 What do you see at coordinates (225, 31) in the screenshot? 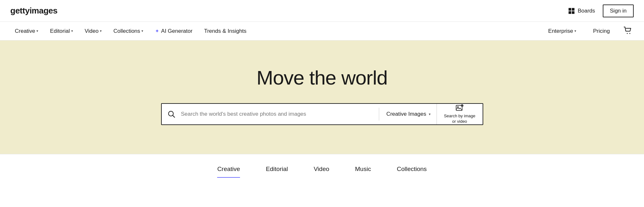
I see `trends-label: Trends & Insights` at bounding box center [225, 31].